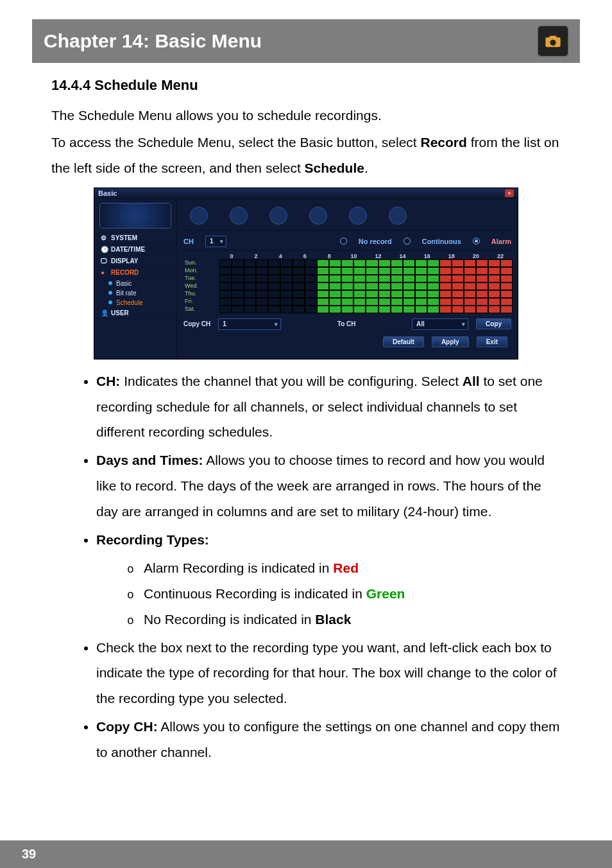  What do you see at coordinates (450, 342) in the screenshot?
I see `apply-button: Apply` at bounding box center [450, 342].